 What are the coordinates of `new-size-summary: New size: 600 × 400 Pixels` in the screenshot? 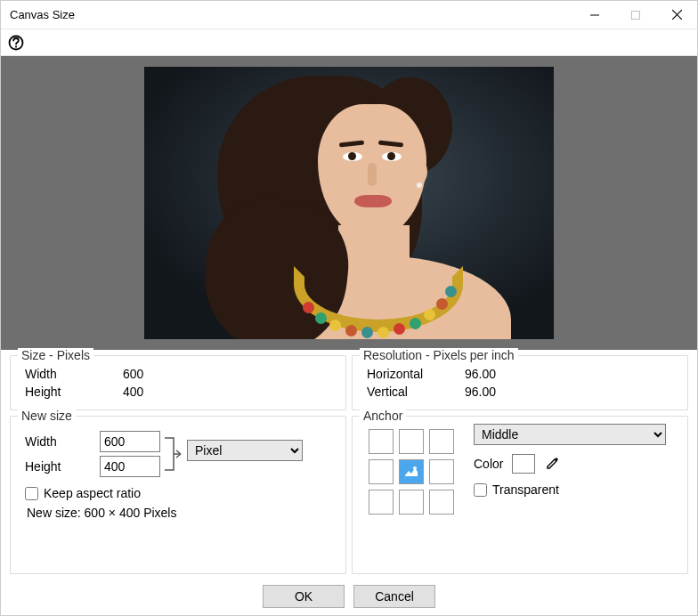 It's located at (182, 513).